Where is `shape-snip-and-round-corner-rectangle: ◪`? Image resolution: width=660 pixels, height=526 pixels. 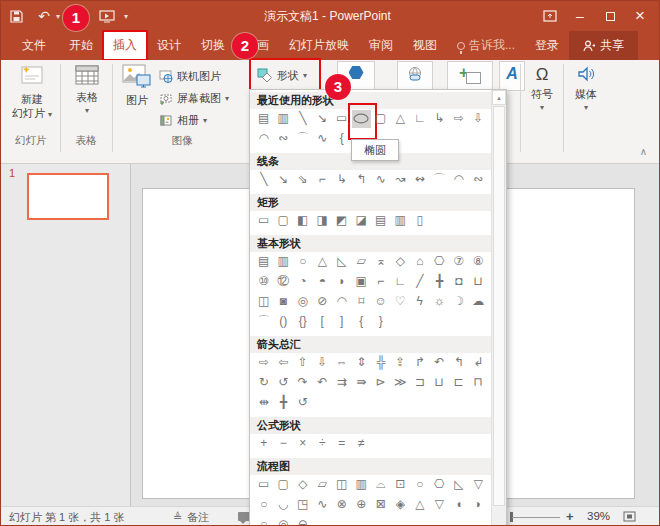 shape-snip-and-round-corner-rectangle: ◪ is located at coordinates (362, 221).